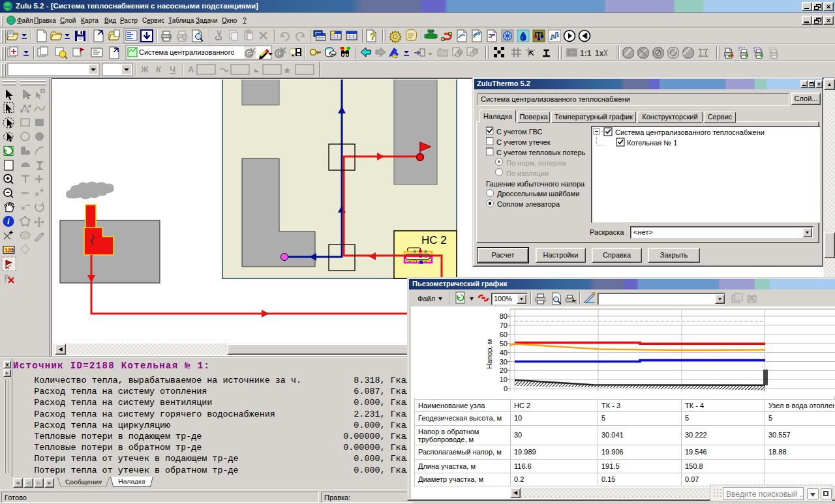 The height and width of the screenshot is (504, 835). What do you see at coordinates (434, 240) in the screenshot?
I see `svg-text: НС 2` at bounding box center [434, 240].